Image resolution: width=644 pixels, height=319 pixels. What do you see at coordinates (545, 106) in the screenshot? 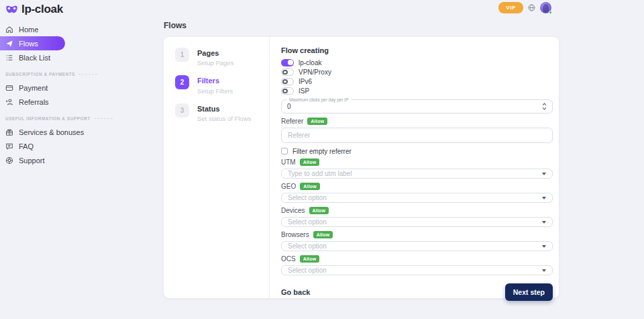
I see `number-stepper-icon` at bounding box center [545, 106].